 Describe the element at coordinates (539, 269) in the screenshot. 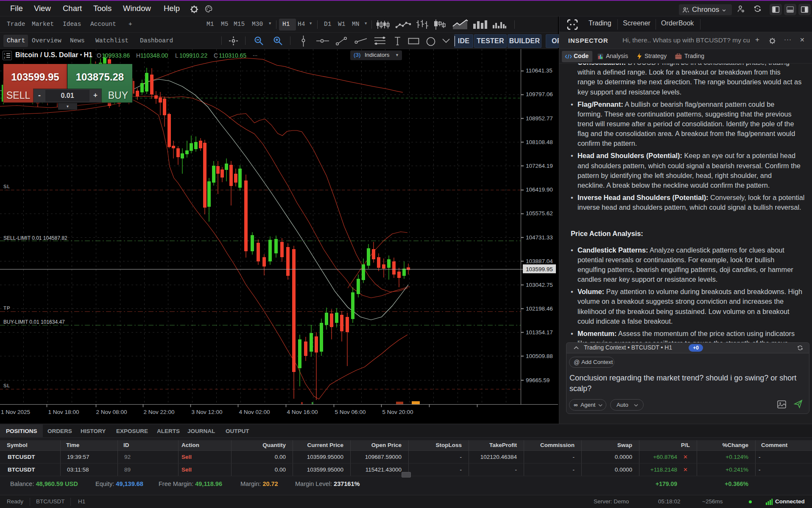

I see `svg-text: 103599.95` at that location.